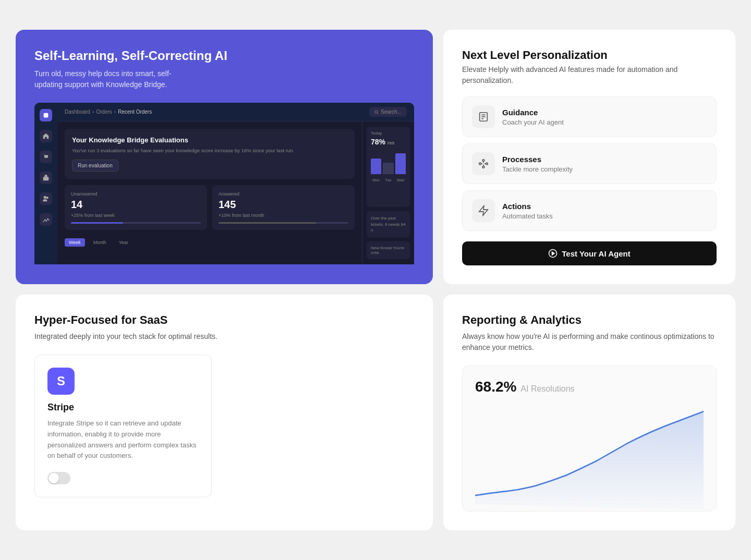  Describe the element at coordinates (388, 193) in the screenshot. I see `dash-right: Today 78% res Mon Tue Wed` at that location.